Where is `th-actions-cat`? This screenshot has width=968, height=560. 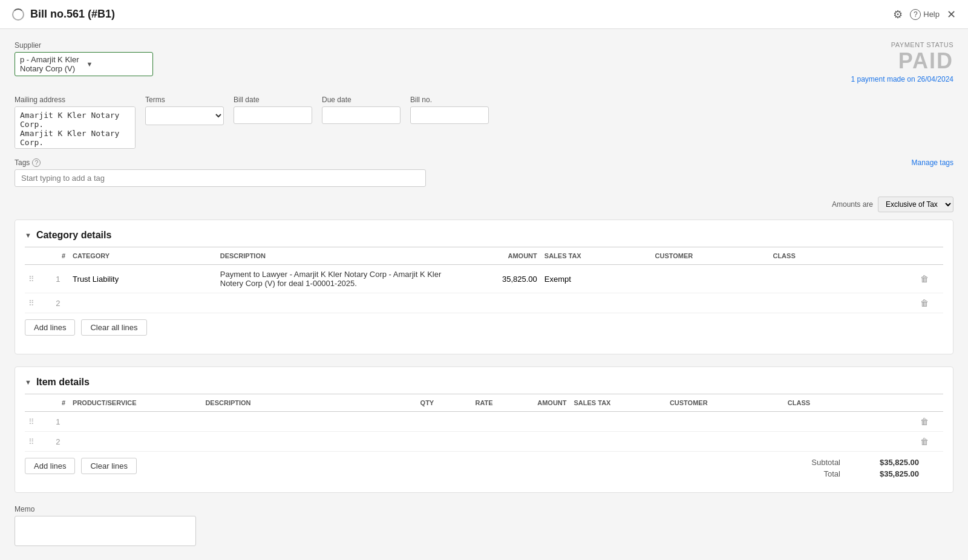
th-actions-cat is located at coordinates (930, 256).